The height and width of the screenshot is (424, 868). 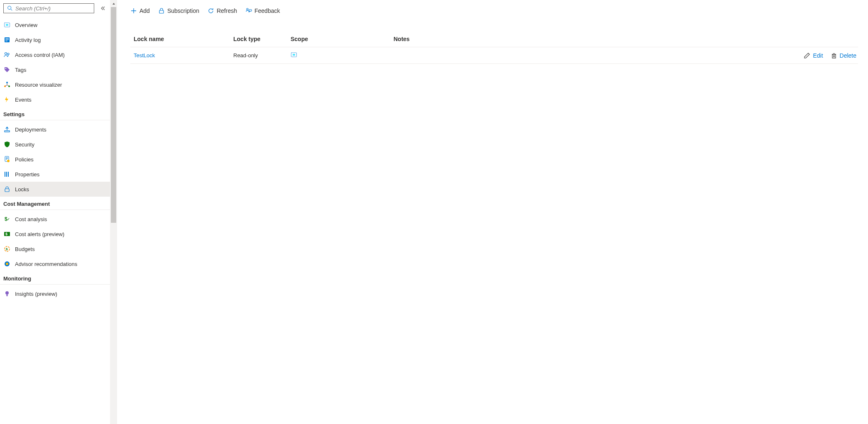 What do you see at coordinates (182, 39) in the screenshot?
I see `column-header-name: Lock name` at bounding box center [182, 39].